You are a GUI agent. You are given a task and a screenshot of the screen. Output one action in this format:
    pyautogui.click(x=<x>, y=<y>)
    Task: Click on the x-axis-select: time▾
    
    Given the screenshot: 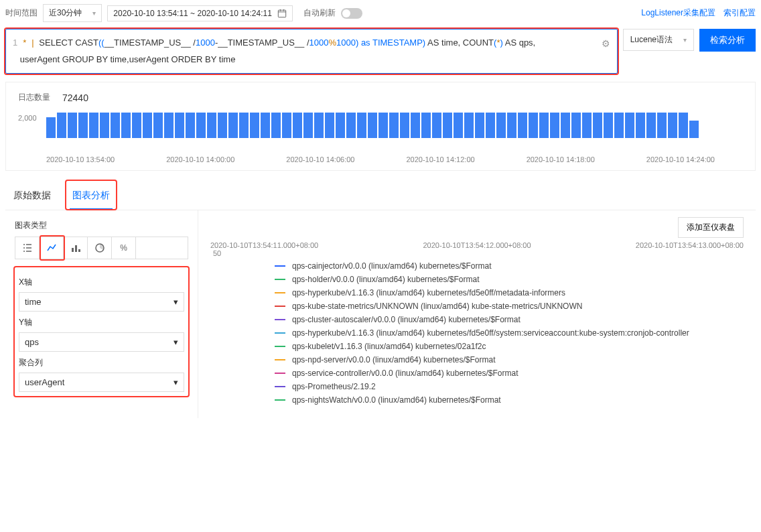 What is the action you would take?
    pyautogui.click(x=102, y=302)
    